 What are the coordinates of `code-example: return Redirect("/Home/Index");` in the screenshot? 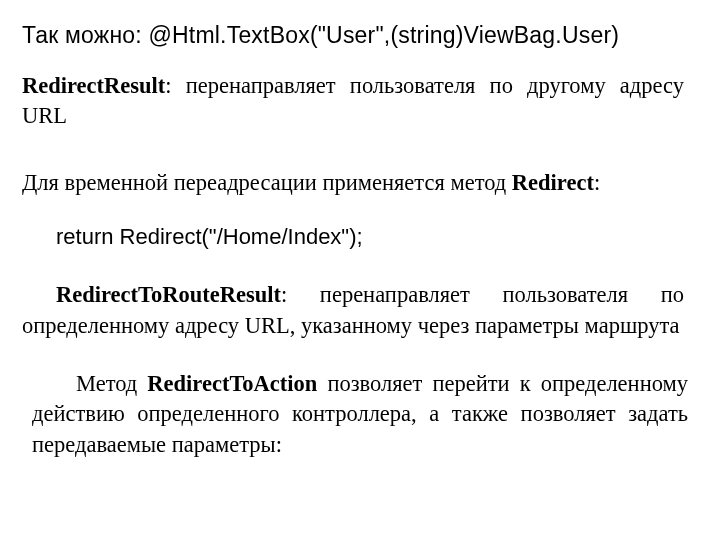 It's located at (370, 237).